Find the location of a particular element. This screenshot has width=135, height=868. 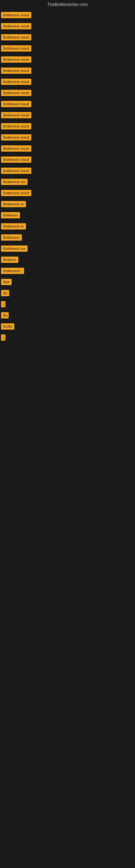

bottleneck-badge: Bottleneck is located at coordinates (11, 238).